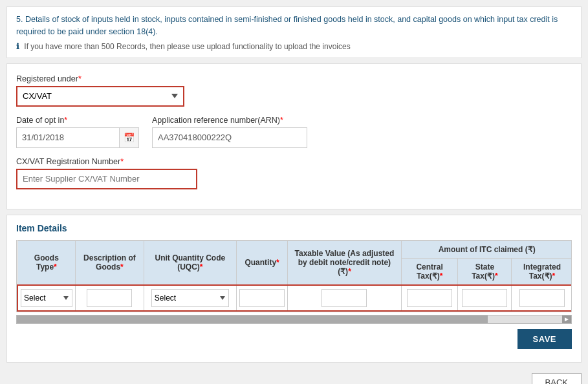 This screenshot has width=588, height=384. I want to click on taxable-value-cell, so click(345, 298).